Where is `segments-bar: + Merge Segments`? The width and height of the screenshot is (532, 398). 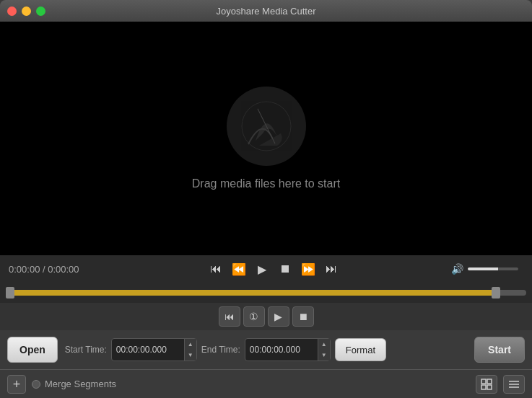
segments-bar: + Merge Segments is located at coordinates (266, 384).